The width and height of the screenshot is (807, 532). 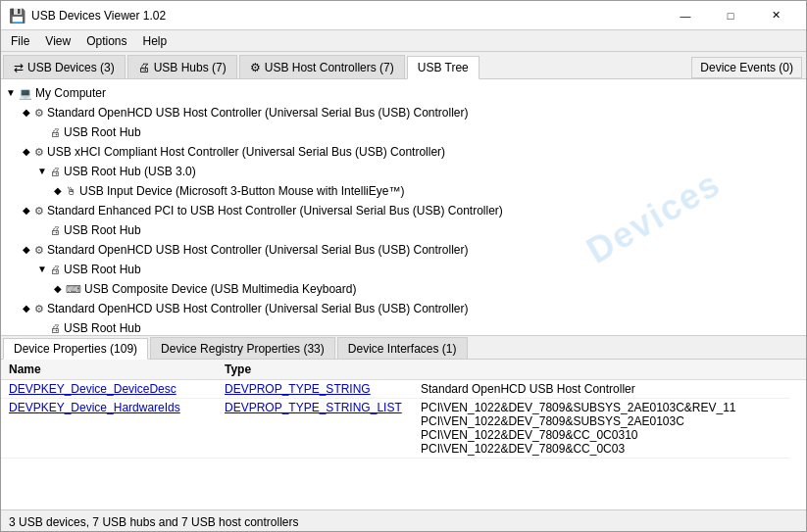 What do you see at coordinates (55, 132) in the screenshot?
I see `hub-icon-1a: 🖨` at bounding box center [55, 132].